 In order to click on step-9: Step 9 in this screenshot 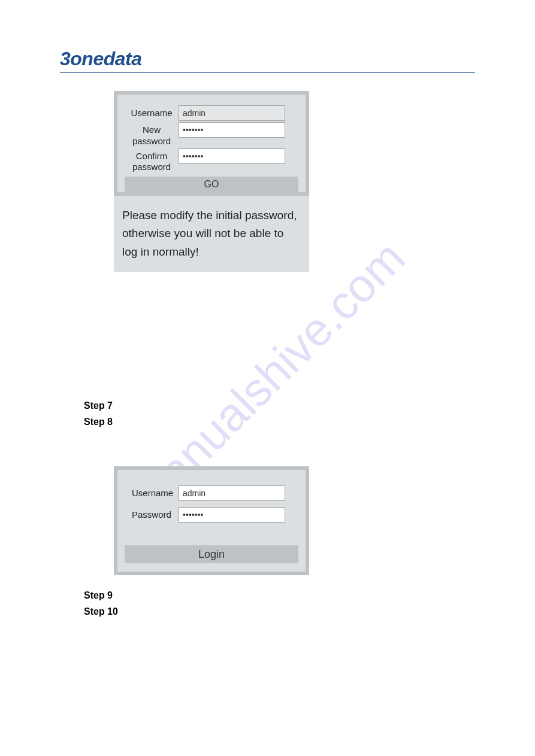, I will do `click(279, 595)`.